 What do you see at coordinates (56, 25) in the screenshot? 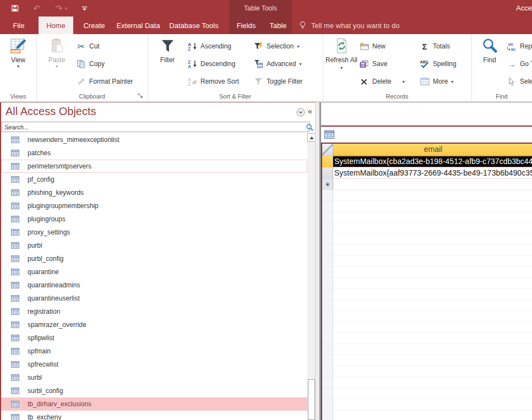
I see `tab-home: Home` at bounding box center [56, 25].